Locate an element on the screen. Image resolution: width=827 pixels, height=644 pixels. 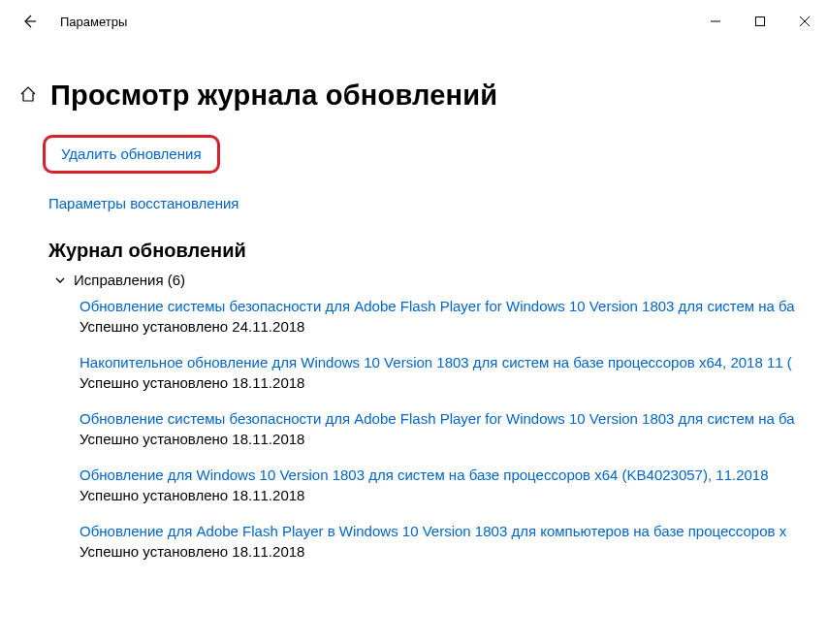
uninstall-updates-link: Удалить обновления is located at coordinates (132, 153).